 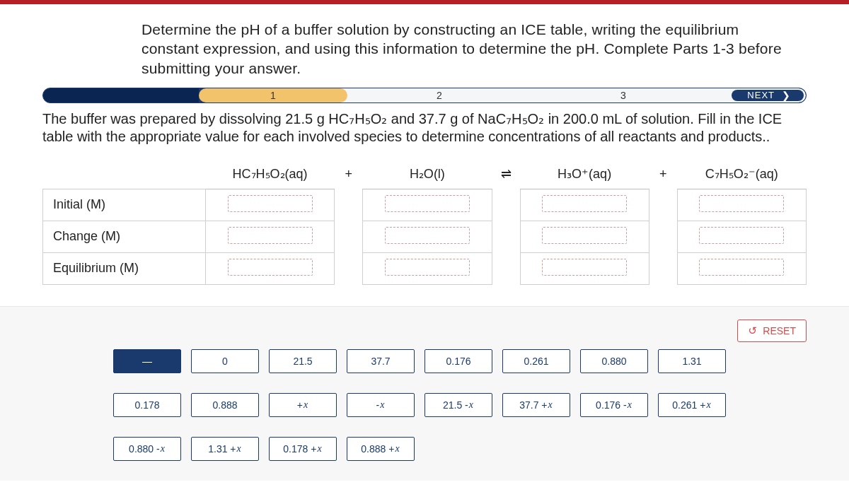 What do you see at coordinates (225, 405) in the screenshot?
I see `answer-tile: 0.888` at bounding box center [225, 405].